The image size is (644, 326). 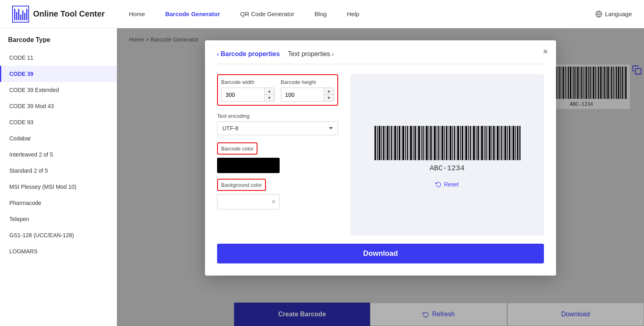 I want to click on sidebar-item-codabar: Codabar, so click(x=58, y=138).